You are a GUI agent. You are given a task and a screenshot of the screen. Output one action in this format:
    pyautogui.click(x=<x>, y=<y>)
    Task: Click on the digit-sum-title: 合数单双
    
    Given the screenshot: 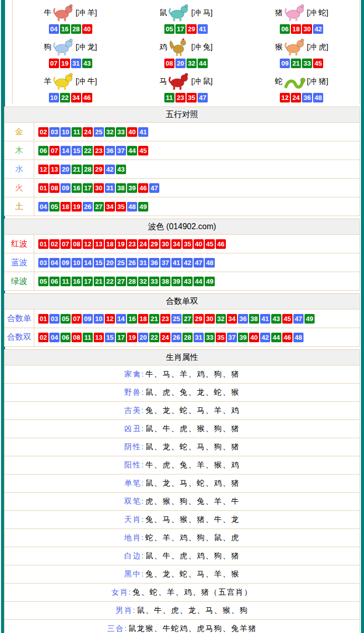 What is the action you would take?
    pyautogui.click(x=183, y=302)
    